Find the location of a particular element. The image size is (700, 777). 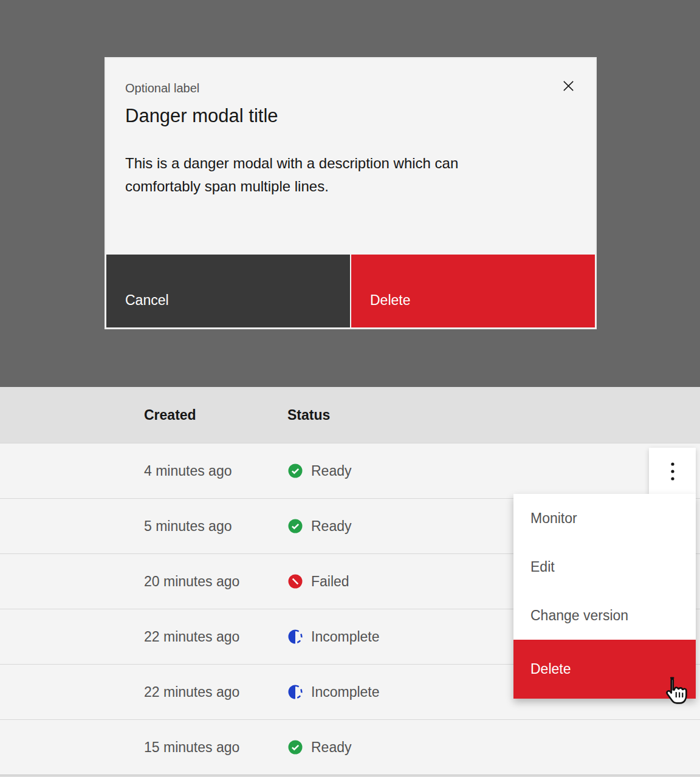

cell-created: 20 minutes ago is located at coordinates (143, 582).